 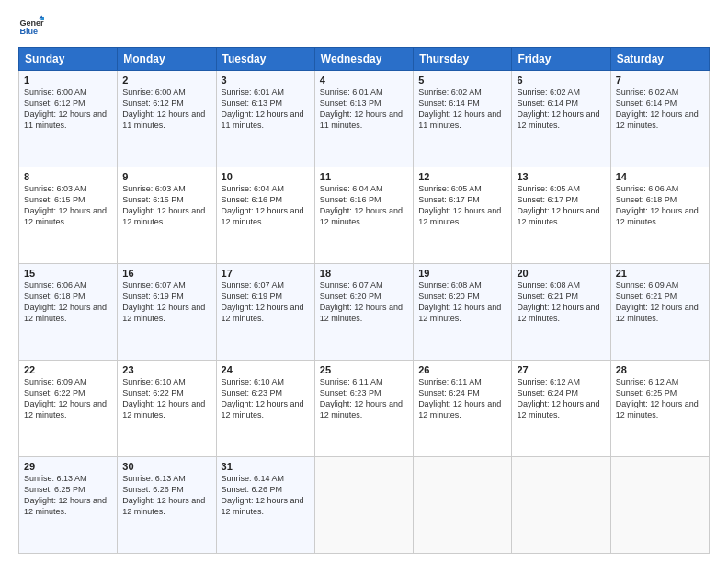 What do you see at coordinates (463, 313) in the screenshot?
I see `calendar-cell: 19 Sunrise: 6:08 AM Sunset: 6:20 PM Dayl…` at bounding box center [463, 313].